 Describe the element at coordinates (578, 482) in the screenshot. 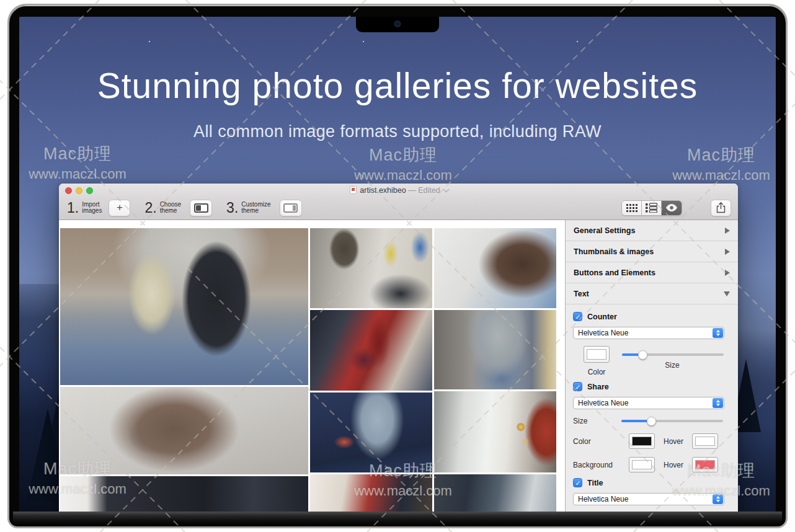

I see `title-checkbox` at that location.